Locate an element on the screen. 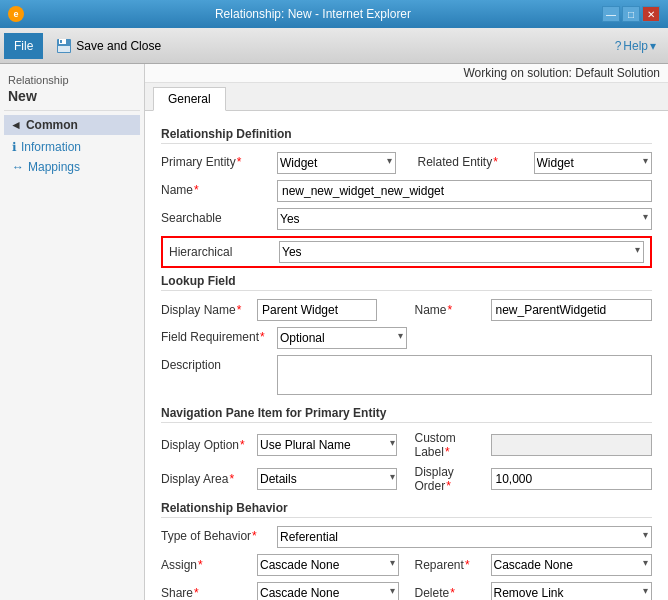  display-order-label: Display Order* is located at coordinates (450, 479).